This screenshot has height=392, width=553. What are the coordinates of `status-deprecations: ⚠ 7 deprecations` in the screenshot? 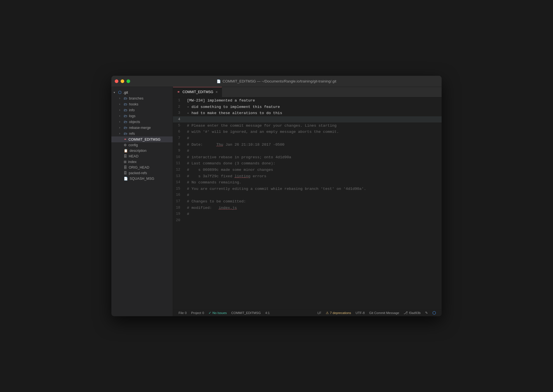 It's located at (338, 313).